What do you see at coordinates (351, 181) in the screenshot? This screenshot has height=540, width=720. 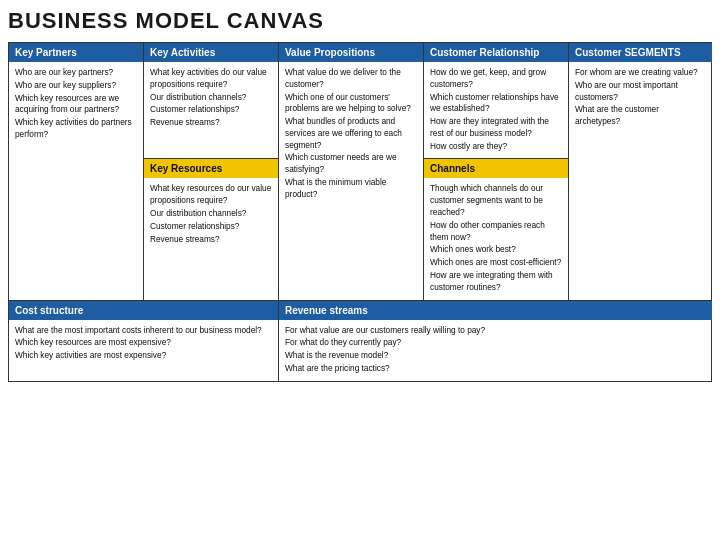 I see `value-propositions-body: What value do we deliver to the customer…` at bounding box center [351, 181].